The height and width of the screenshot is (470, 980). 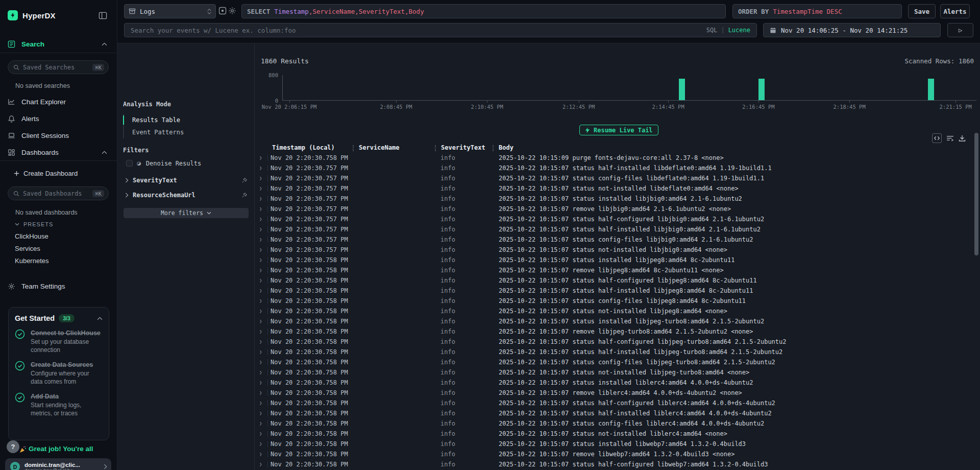 What do you see at coordinates (154, 132) in the screenshot?
I see `mode-item-event-patterns: Event Patterns` at bounding box center [154, 132].